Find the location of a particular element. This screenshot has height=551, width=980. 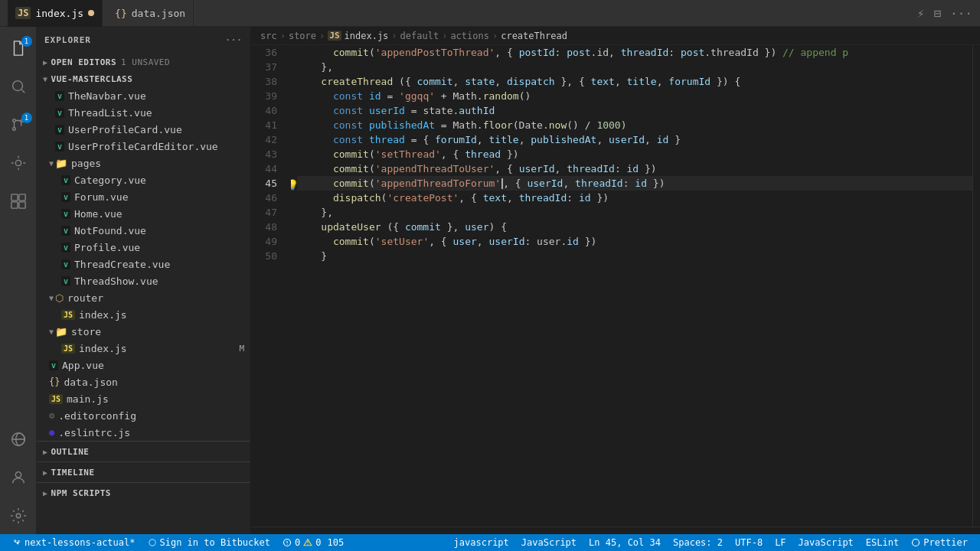

sidebar-header-actions: ··· is located at coordinates (234, 40).